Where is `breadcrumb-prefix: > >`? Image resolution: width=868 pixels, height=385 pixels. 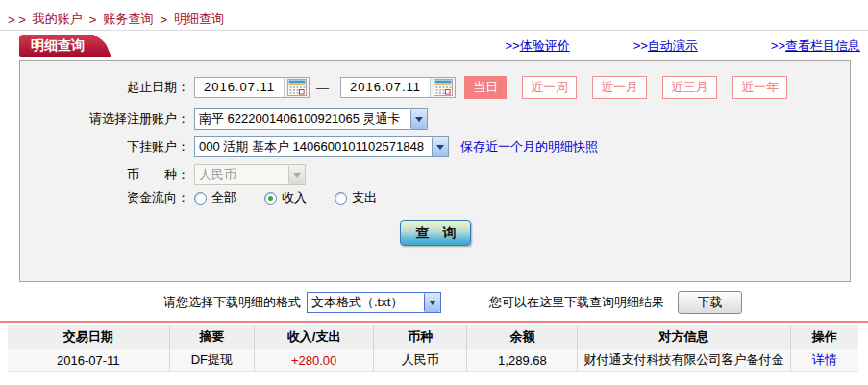 breadcrumb-prefix: > > is located at coordinates (17, 19).